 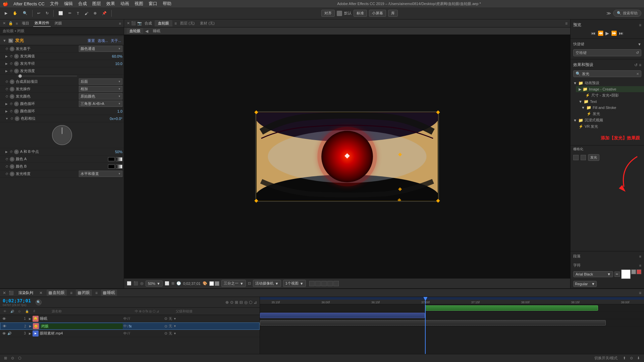 I want to click on zoom-dropdown: 50% ▼, so click(x=154, y=284).